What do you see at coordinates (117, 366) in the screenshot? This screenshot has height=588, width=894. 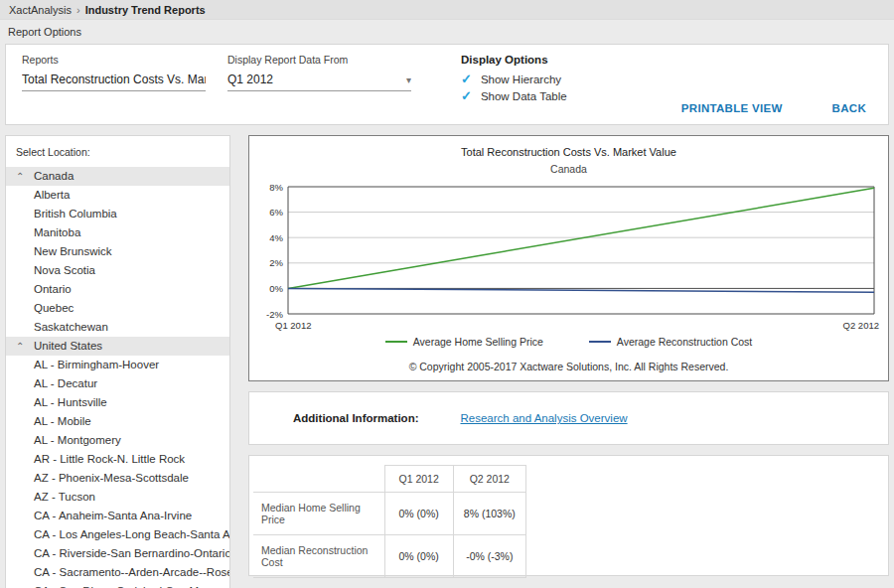 I see `location-tree-item: AL - Birmingham-Hoover` at bounding box center [117, 366].